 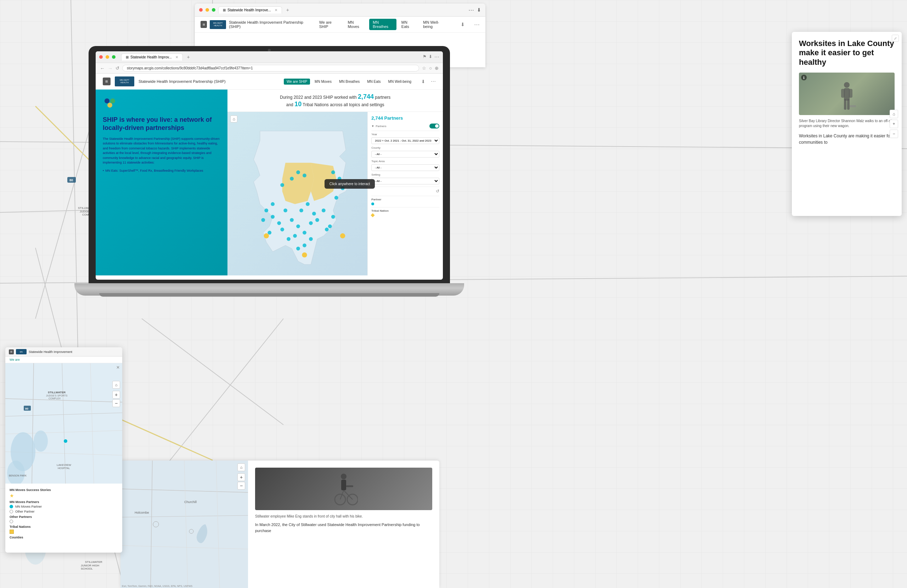 What do you see at coordinates (102, 69) in the screenshot?
I see `back-btn: ←` at bounding box center [102, 69].